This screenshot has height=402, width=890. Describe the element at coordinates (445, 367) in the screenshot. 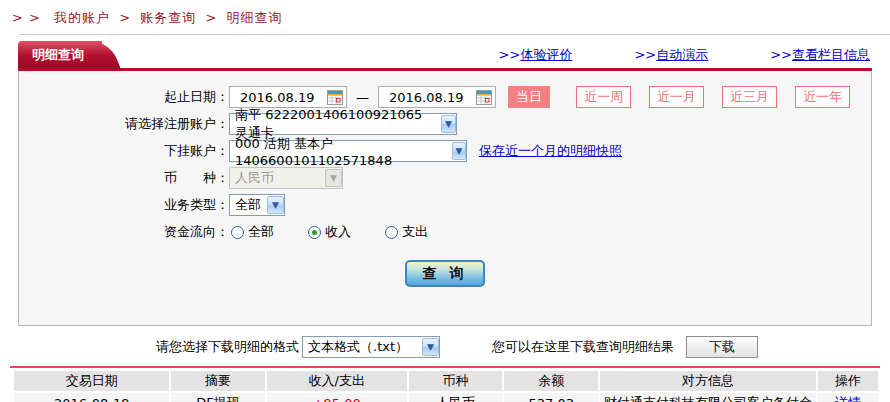

I see `table-top-rule` at that location.